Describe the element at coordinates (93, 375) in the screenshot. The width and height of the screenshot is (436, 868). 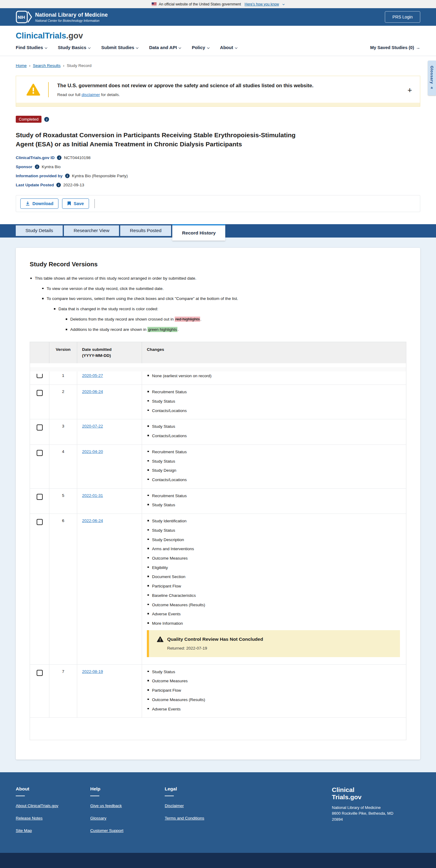
I see `version-1-date-link: 2020-05-27` at that location.